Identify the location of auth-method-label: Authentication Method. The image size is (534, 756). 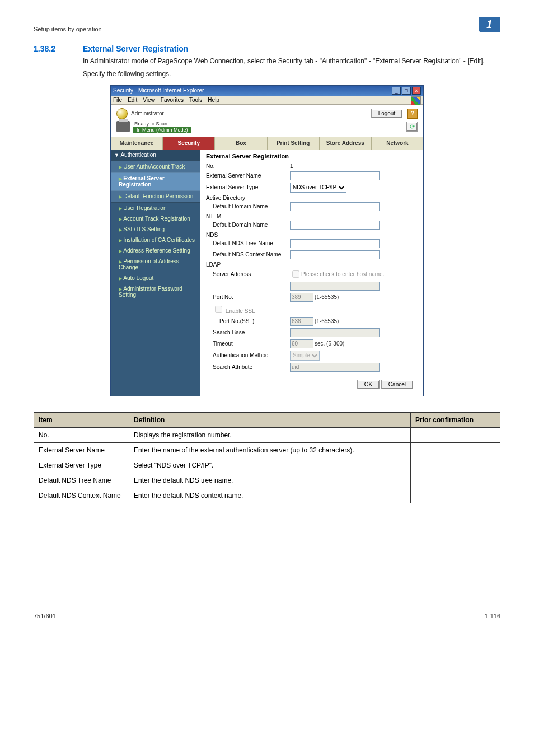
(248, 355).